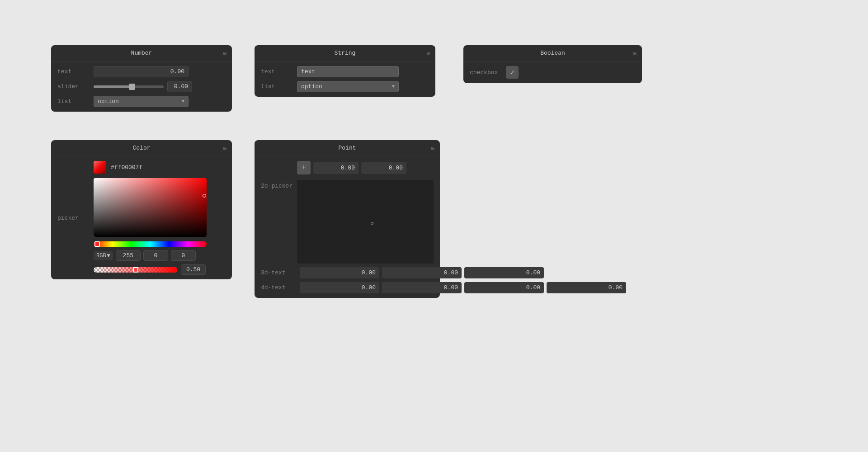  What do you see at coordinates (345, 53) in the screenshot?
I see `string-panel-header: String ⊞` at bounding box center [345, 53].